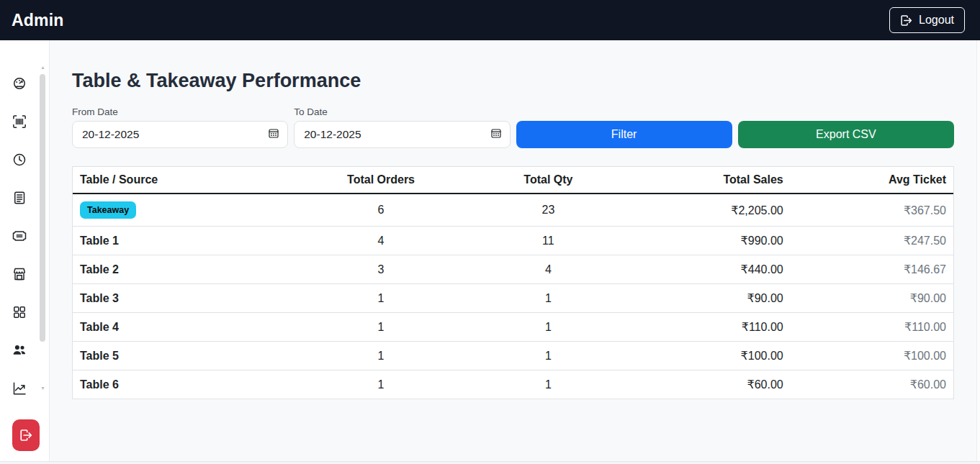 This screenshot has width=980, height=464. Describe the element at coordinates (872, 180) in the screenshot. I see `column-header-avg: Avg Ticket` at that location.